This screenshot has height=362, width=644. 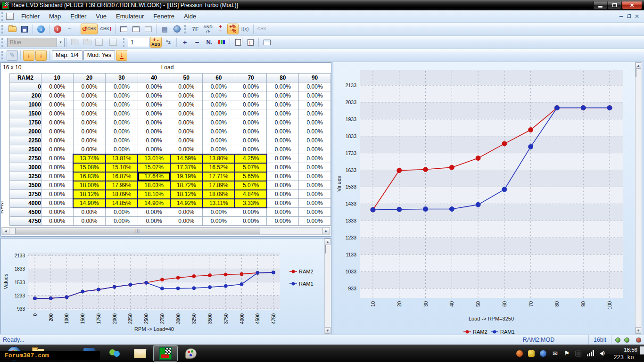 I want to click on export-mod-button: ↓, so click(x=122, y=56).